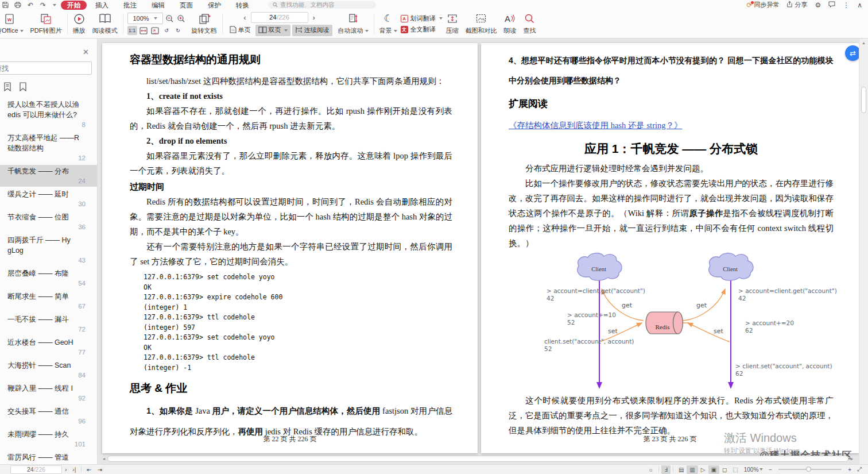  I want to click on outline-item: 未雨绸缪 —— 持久 101, so click(48, 439).